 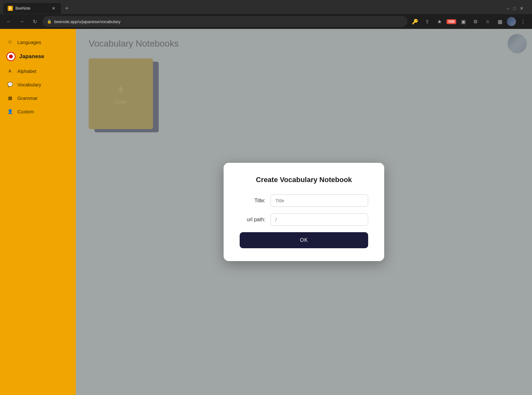 What do you see at coordinates (38, 71) in the screenshot?
I see `sidebar-item-alphabet: A Alphabet` at bounding box center [38, 71].